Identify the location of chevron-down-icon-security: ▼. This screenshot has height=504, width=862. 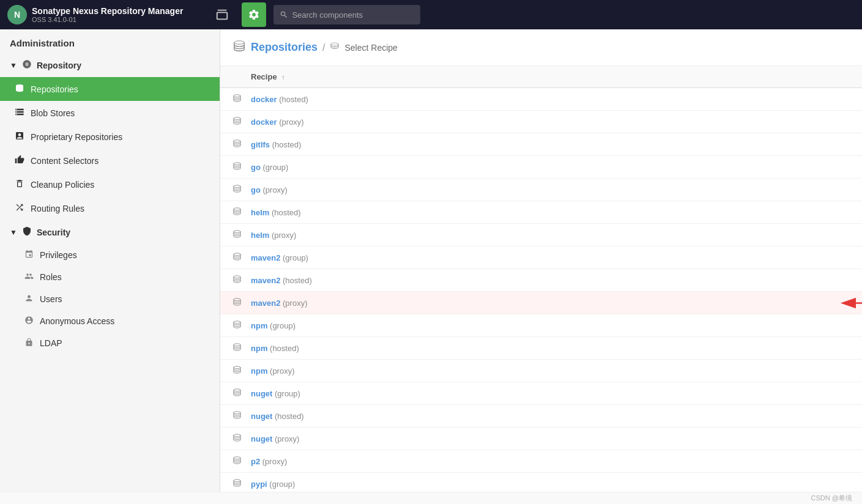
(13, 232).